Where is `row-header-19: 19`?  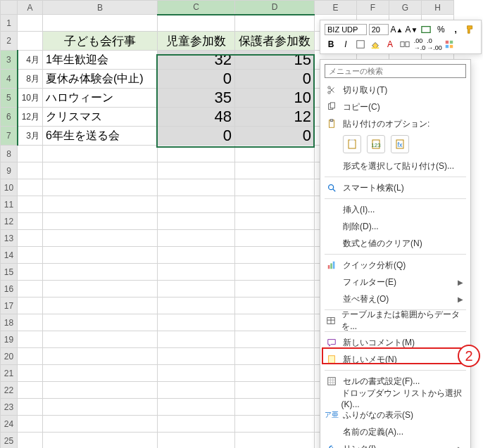
row-header-19: 19 is located at coordinates (9, 340).